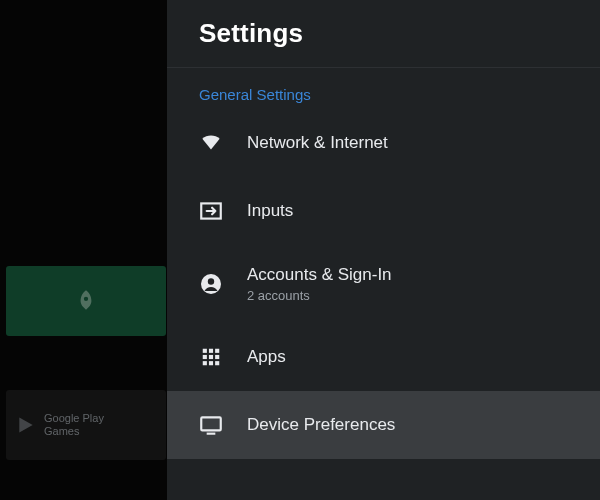  What do you see at coordinates (74, 418) in the screenshot?
I see `background-tile-text-1: Google Play` at bounding box center [74, 418].